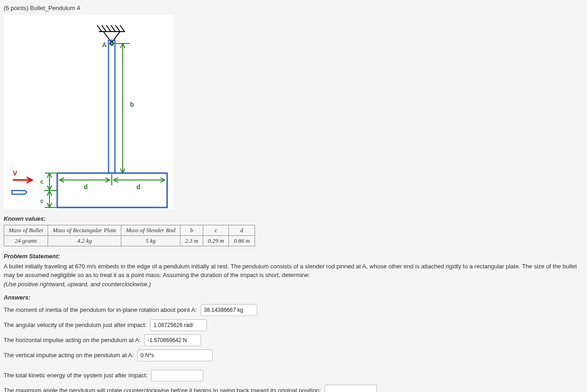 The image size is (587, 392). I want to click on label-V: V, so click(15, 173).